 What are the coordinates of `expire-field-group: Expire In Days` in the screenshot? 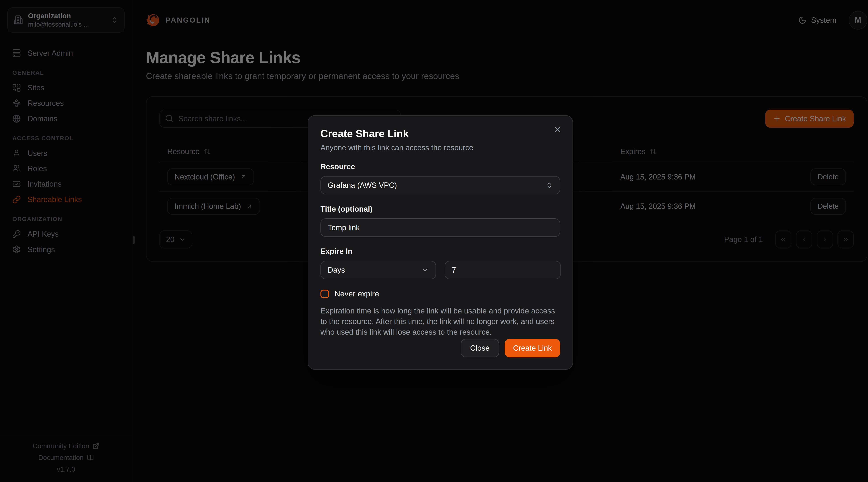 It's located at (440, 263).